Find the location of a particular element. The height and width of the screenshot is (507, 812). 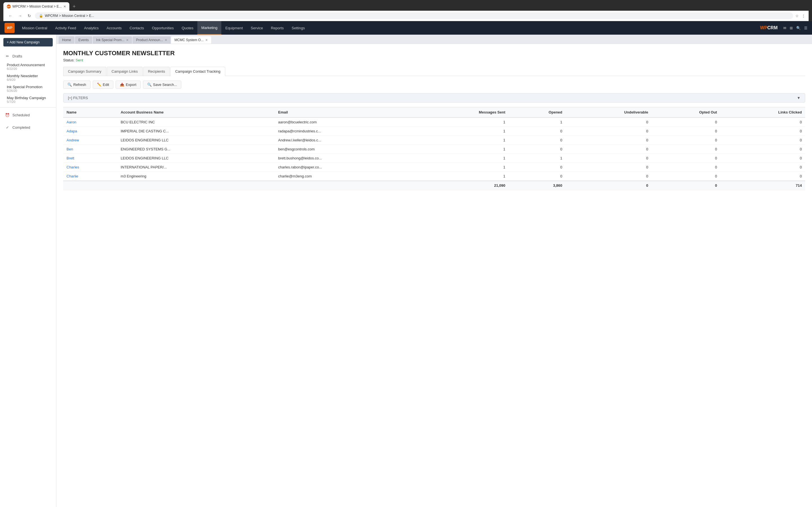

tab-bar: WP WPCRM > Mission Central > E... ✕ + is located at coordinates (406, 7).